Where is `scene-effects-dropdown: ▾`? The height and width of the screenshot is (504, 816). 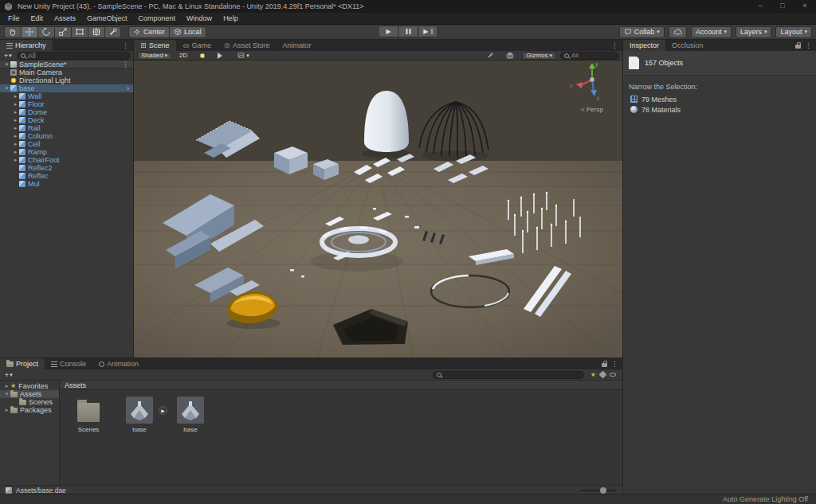 scene-effects-dropdown: ▾ is located at coordinates (244, 56).